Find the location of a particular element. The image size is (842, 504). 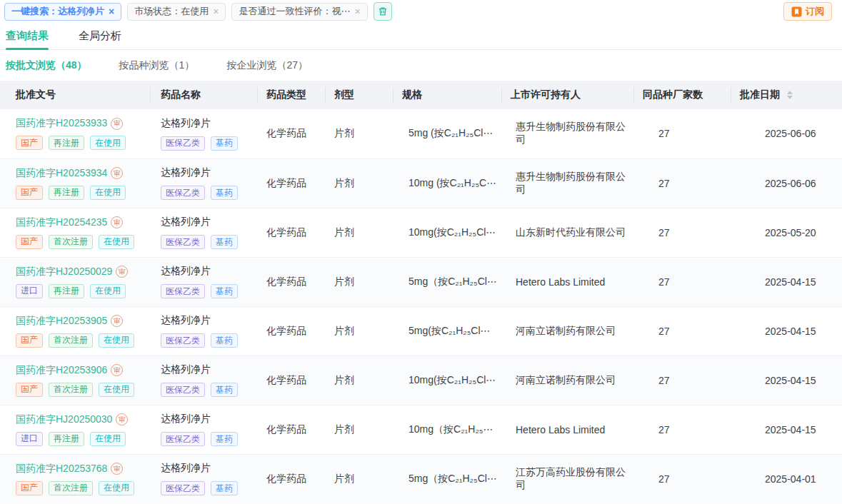

approval-no-link: 国药准字H20253906 is located at coordinates (61, 371).